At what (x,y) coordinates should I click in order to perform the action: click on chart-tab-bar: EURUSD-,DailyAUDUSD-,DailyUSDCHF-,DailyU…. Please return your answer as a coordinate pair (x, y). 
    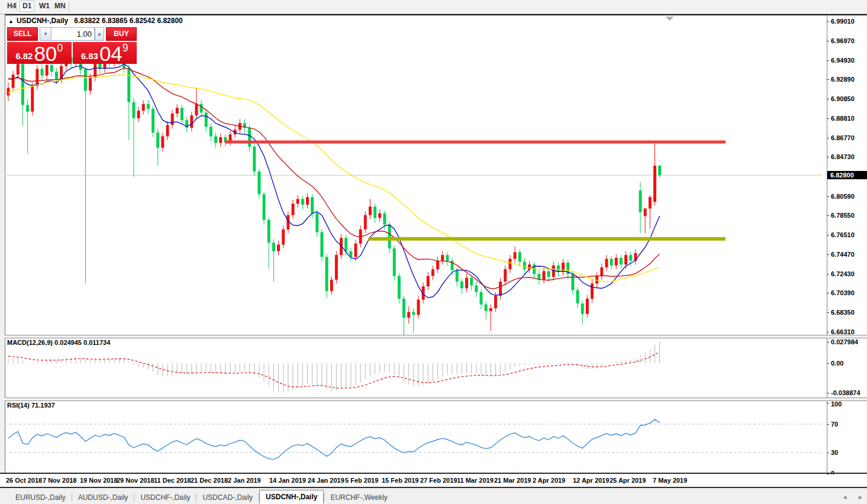
    Looking at the image, I should click on (433, 496).